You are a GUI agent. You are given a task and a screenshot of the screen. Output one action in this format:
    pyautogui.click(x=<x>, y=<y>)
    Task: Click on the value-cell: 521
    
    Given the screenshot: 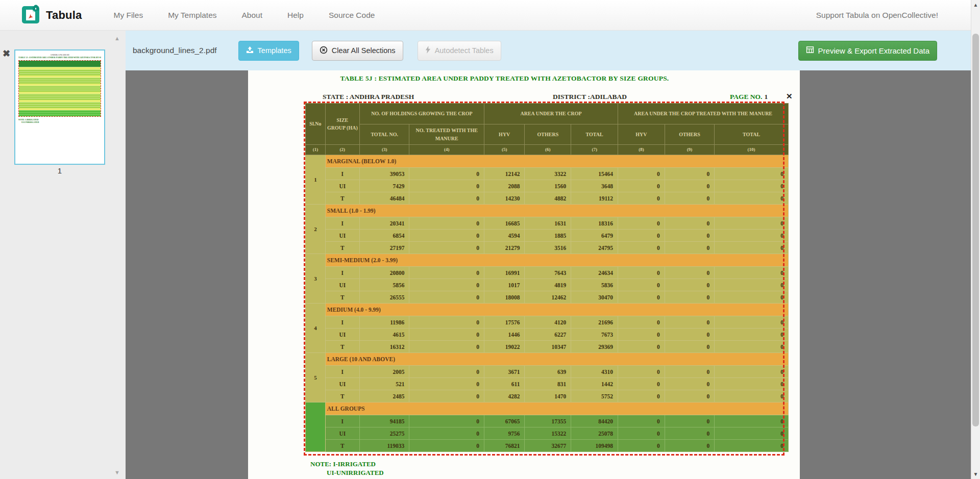 What is the action you would take?
    pyautogui.click(x=384, y=384)
    